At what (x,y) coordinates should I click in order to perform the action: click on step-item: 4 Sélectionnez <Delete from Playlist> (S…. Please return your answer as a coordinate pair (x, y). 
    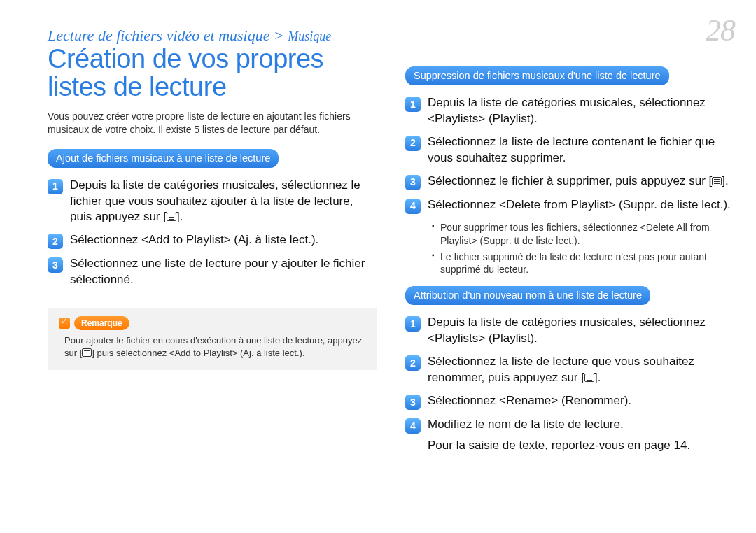
    Looking at the image, I should click on (570, 206).